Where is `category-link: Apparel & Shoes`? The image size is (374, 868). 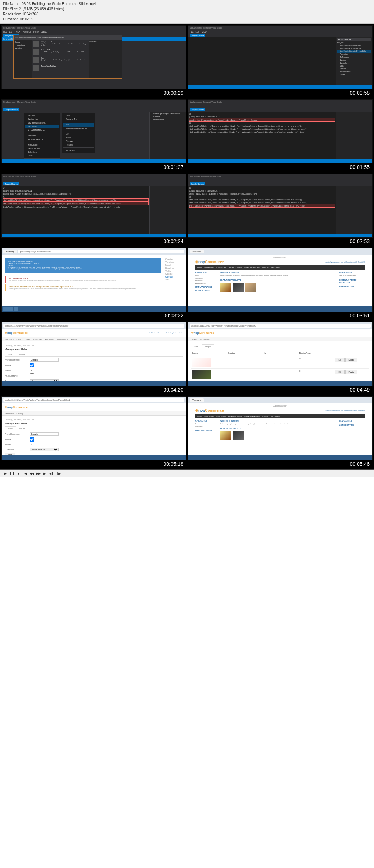 category-link: Apparel & Shoes is located at coordinates (206, 283).